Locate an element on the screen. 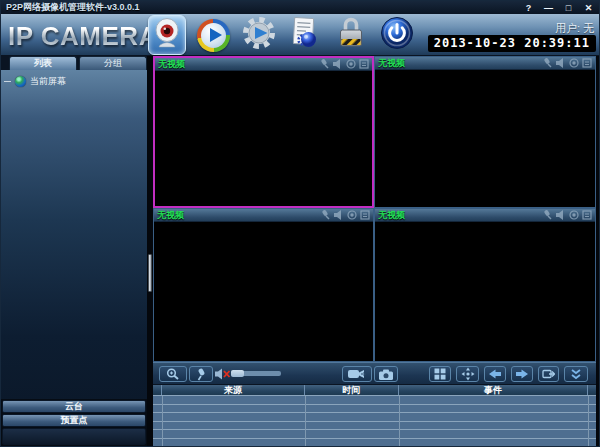  volume-slider-handle is located at coordinates (238, 374).